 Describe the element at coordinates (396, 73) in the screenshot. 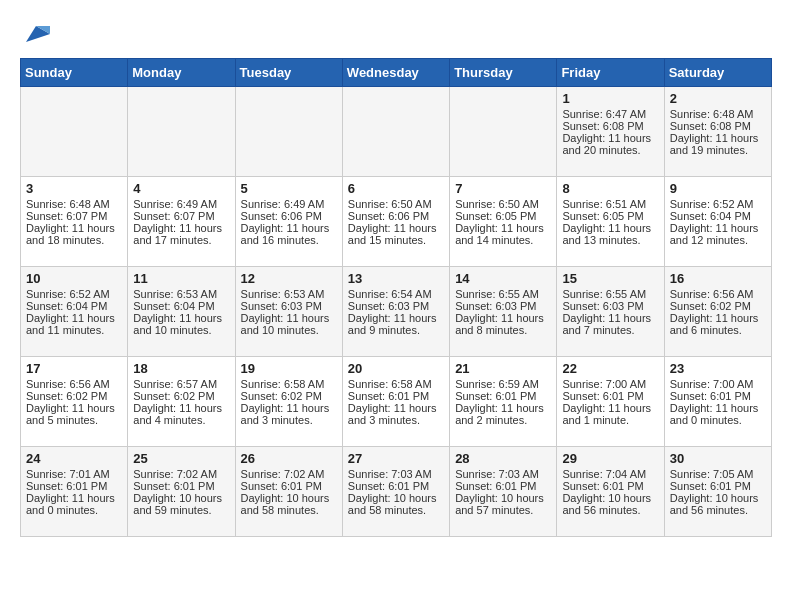

I see `weekday-header-row: SundayMondayTuesdayWednesdayThursdayFrid…` at that location.